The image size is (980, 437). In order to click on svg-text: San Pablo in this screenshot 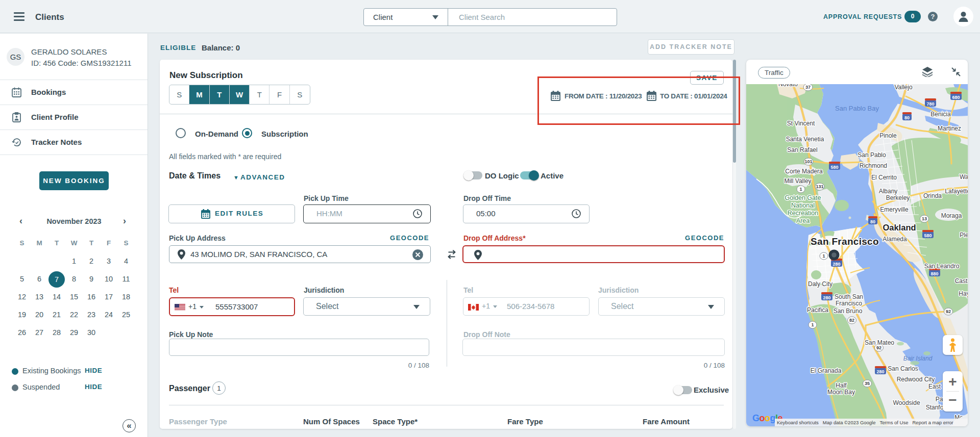, I will do `click(872, 155)`.